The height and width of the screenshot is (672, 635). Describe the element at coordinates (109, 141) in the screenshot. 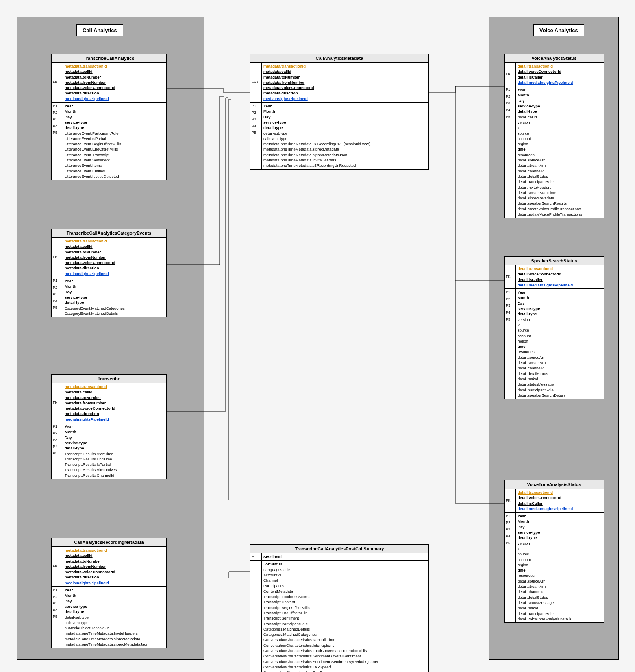

I see `partition-section: P1P2P3P4P5 YearMonthDayservice-typedetai…` at that location.